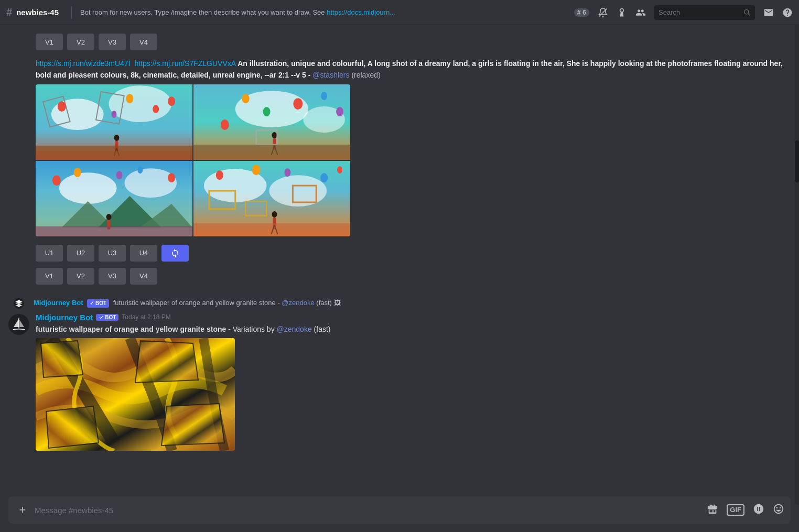  I want to click on help-icon, so click(787, 13).